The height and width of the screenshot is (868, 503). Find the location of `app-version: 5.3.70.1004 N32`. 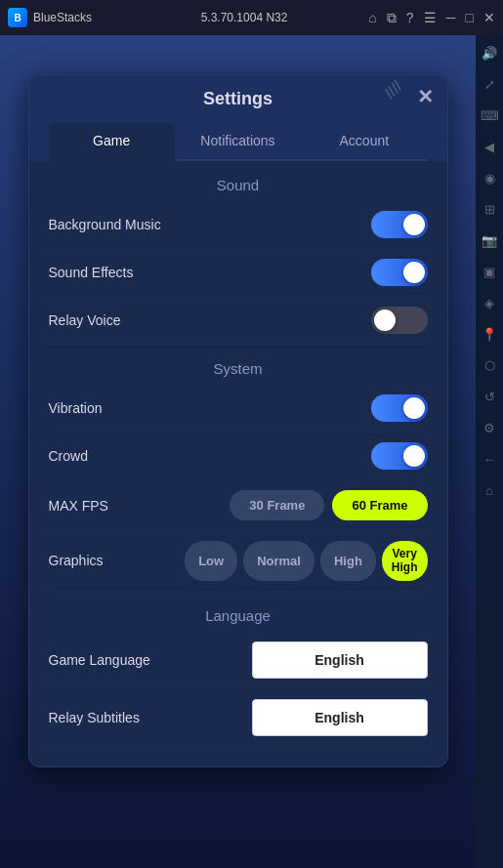

app-version: 5.3.70.1004 N32 is located at coordinates (282, 18).